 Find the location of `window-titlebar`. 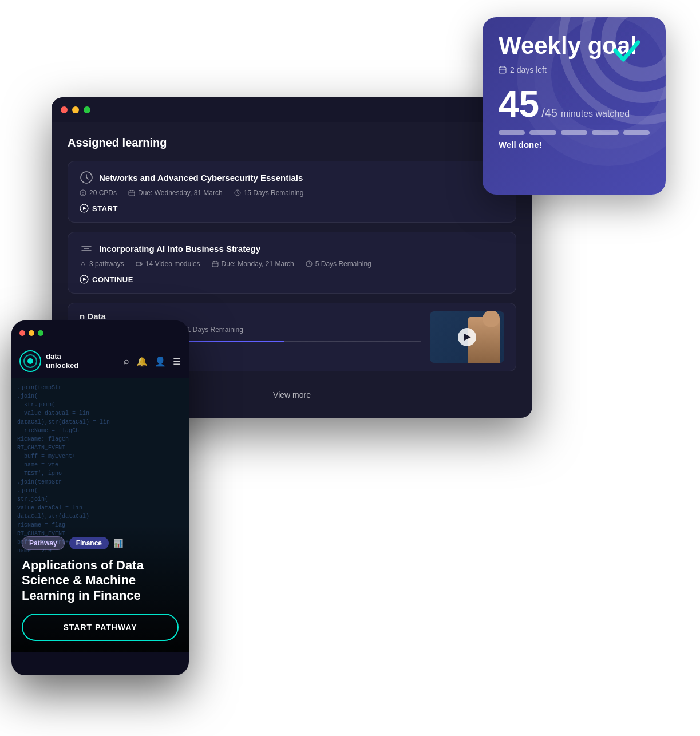

window-titlebar is located at coordinates (292, 110).